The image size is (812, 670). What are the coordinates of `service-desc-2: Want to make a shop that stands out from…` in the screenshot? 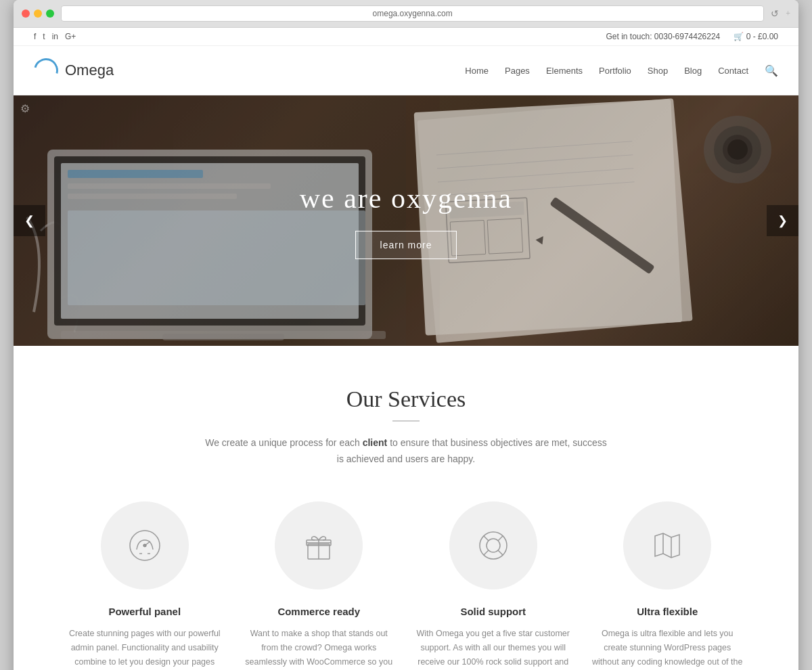 It's located at (319, 648).